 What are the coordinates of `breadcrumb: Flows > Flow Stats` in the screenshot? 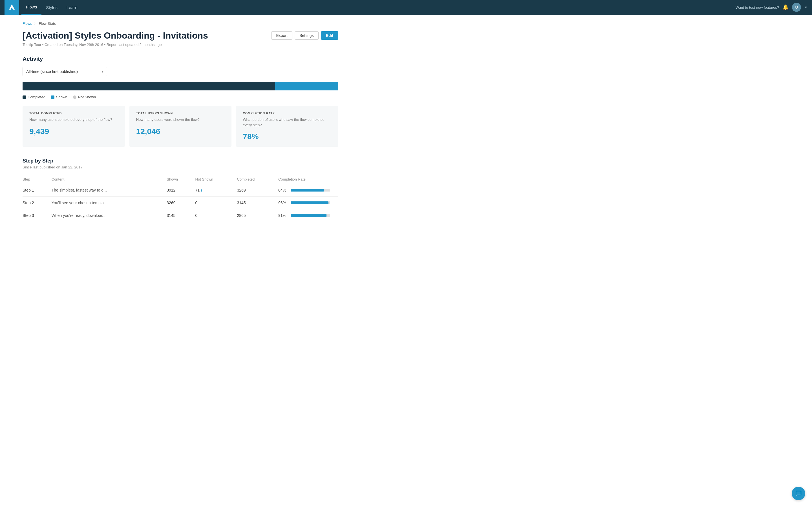 It's located at (181, 23).